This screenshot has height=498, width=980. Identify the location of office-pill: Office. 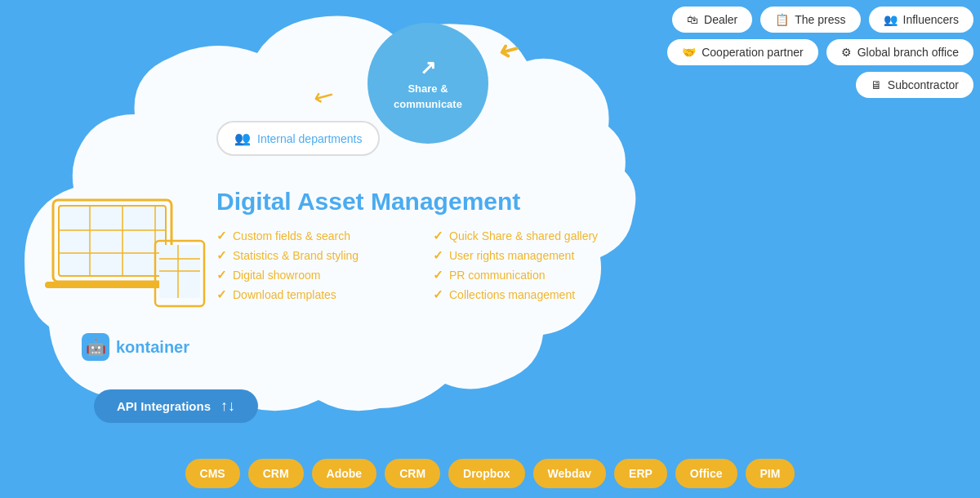
(706, 474).